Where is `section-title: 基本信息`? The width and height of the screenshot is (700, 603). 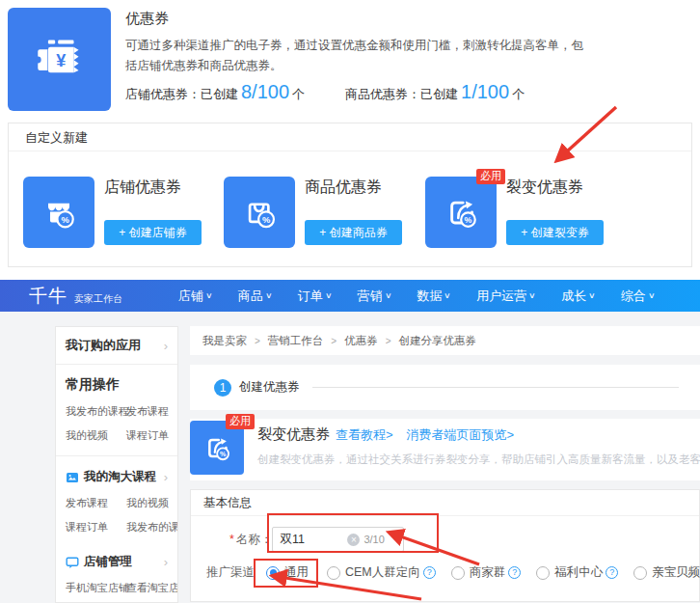
section-title: 基本信息 is located at coordinates (445, 504).